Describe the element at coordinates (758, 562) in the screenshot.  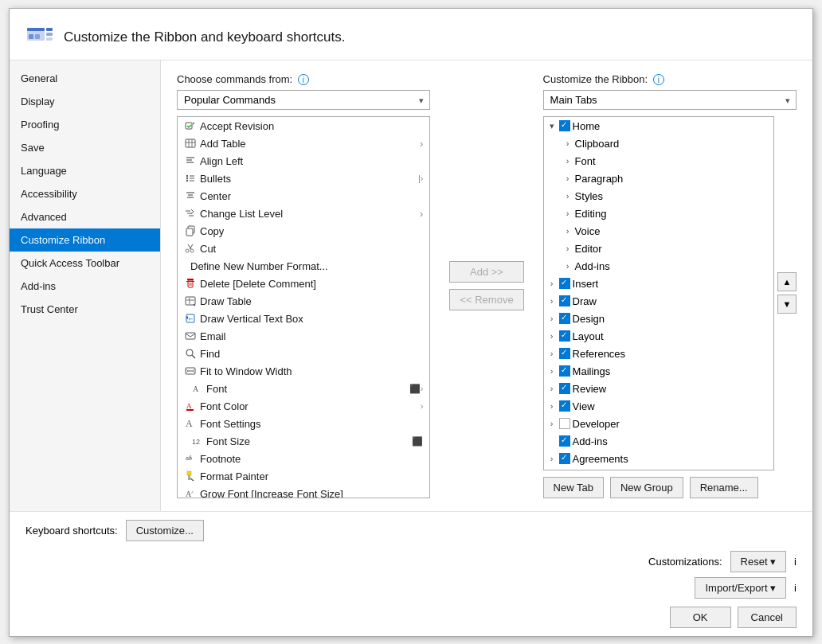
I see `reset-button: Reset ▾` at that location.